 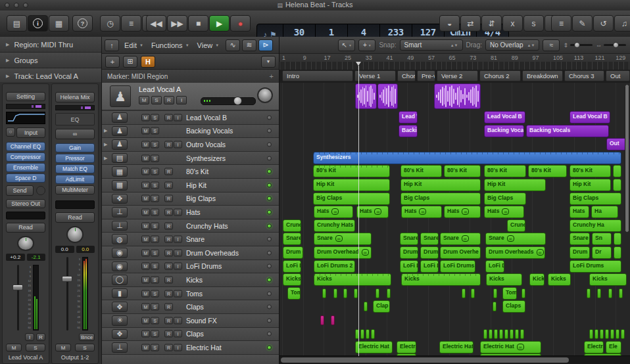 I want to click on region-drum: Drum, so click(x=429, y=252).